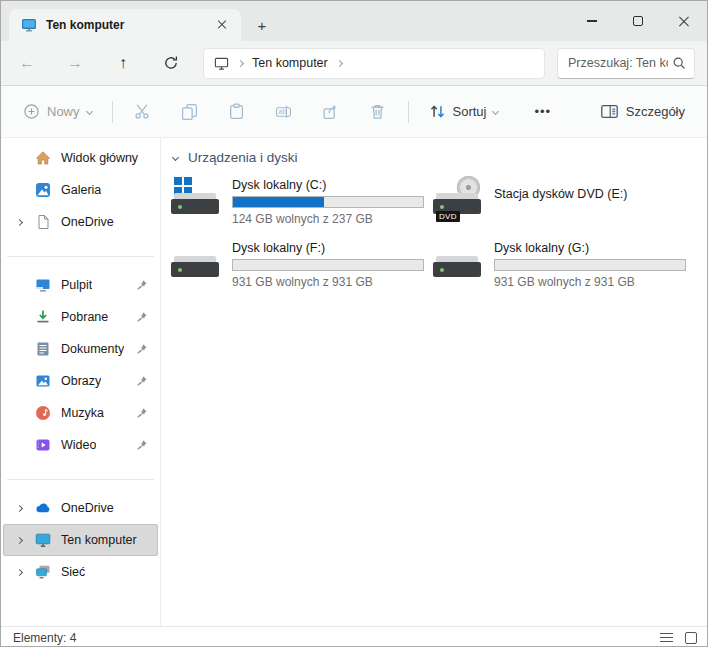  I want to click on sidebar-item-dokumenty: Dokumenty, so click(80, 349).